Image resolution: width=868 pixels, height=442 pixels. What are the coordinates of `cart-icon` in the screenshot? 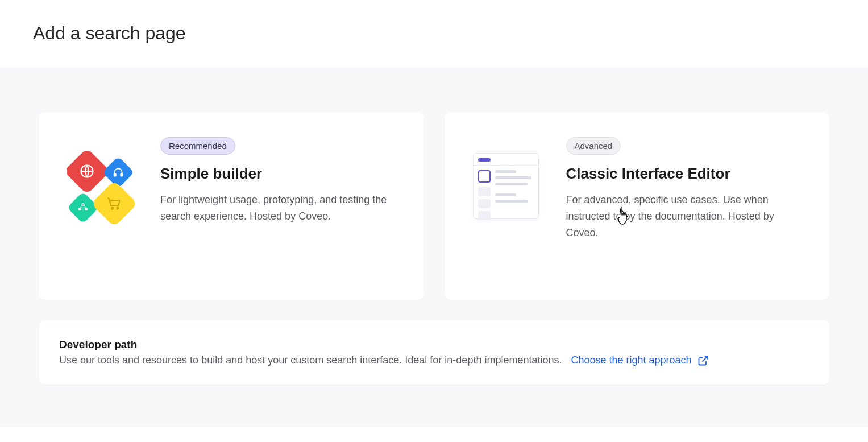 It's located at (114, 204).